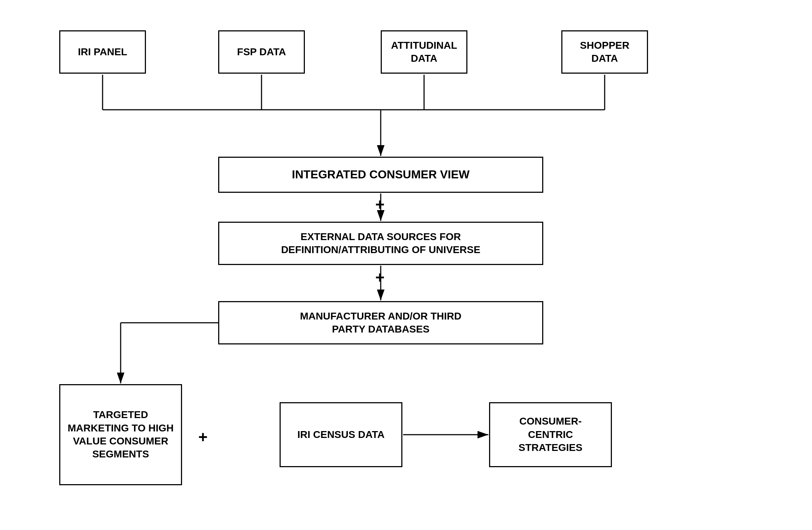 This screenshot has height=530, width=812. Describe the element at coordinates (380, 278) in the screenshot. I see `plus-sign-2: +` at that location.